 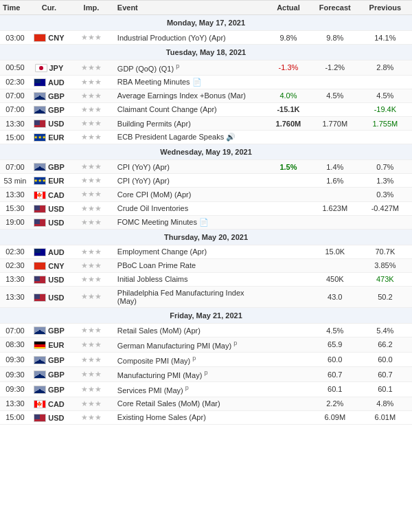 What do you see at coordinates (206, 297) in the screenshot?
I see `table-row: 13:30 USD ★★★ Philadelphia Fed Manufactu…` at bounding box center [206, 297].